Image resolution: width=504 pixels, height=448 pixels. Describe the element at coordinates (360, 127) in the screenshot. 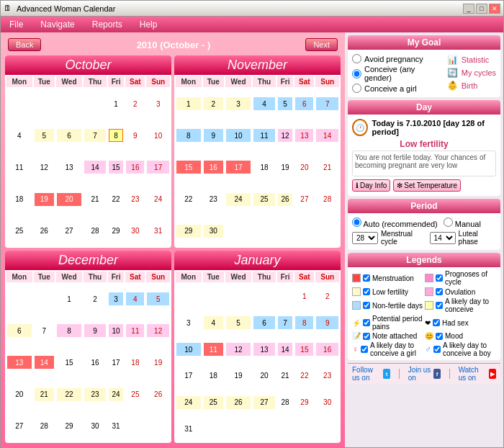

I see `clock-icon: 🕐` at that location.